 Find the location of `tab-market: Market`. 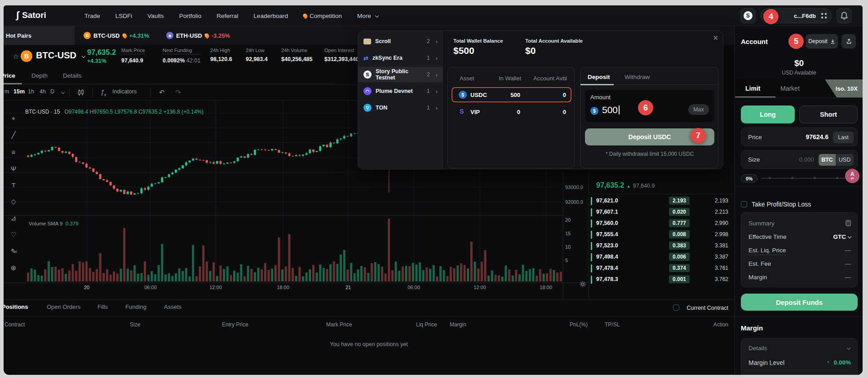

tab-market: Market is located at coordinates (790, 88).